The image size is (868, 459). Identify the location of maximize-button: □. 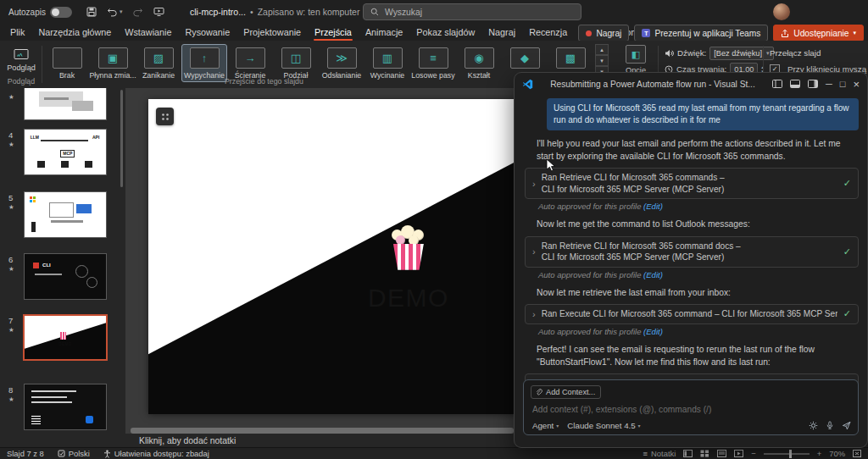
(843, 84).